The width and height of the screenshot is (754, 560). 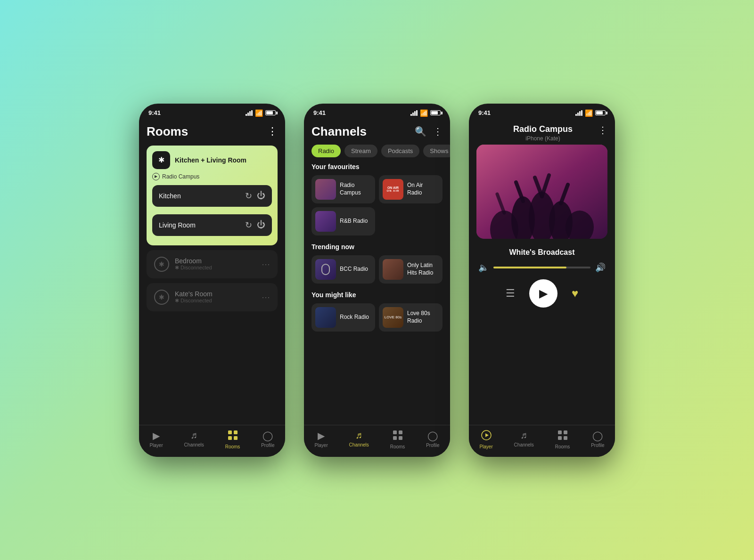 What do you see at coordinates (542, 253) in the screenshot?
I see `track-name: White's Broadcast` at bounding box center [542, 253].